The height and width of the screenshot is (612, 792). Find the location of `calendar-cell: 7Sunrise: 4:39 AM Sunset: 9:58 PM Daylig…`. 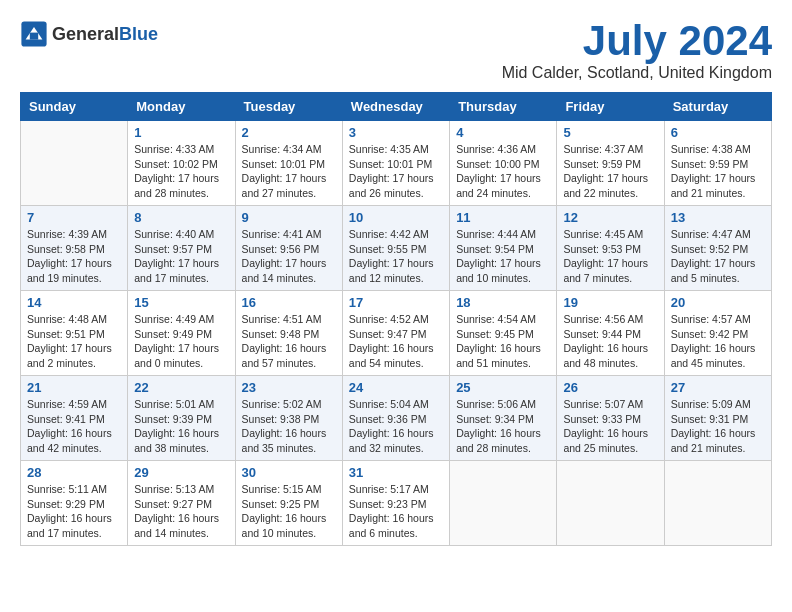

calendar-cell: 7Sunrise: 4:39 AM Sunset: 9:58 PM Daylig… is located at coordinates (74, 248).